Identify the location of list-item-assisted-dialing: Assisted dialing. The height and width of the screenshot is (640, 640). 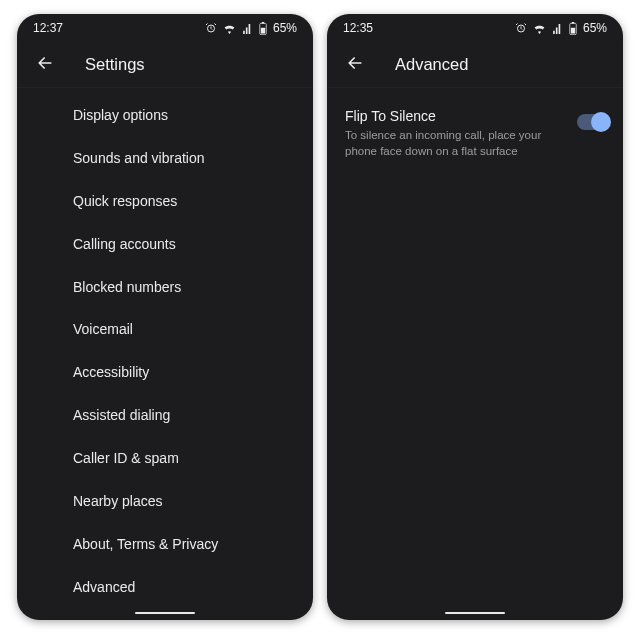
(165, 416).